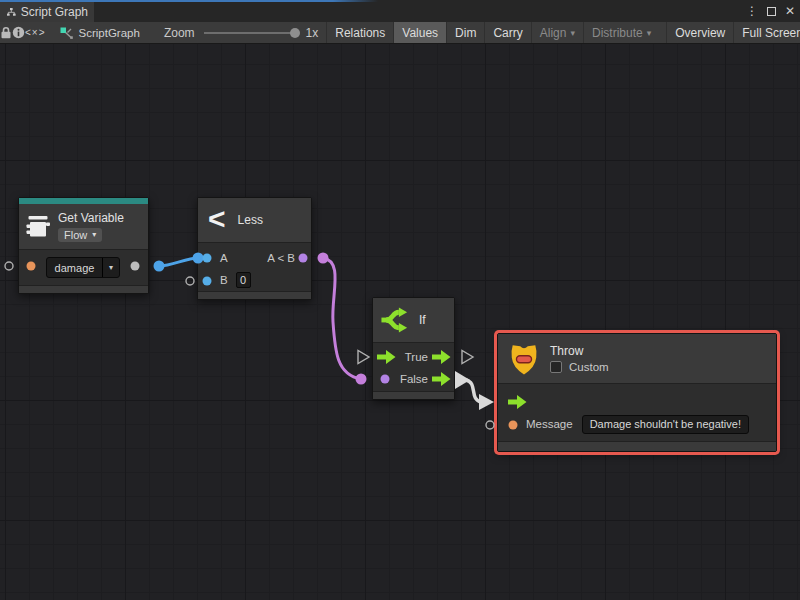 Image resolution: width=800 pixels, height=600 pixels. What do you see at coordinates (400, 33) in the screenshot?
I see `graph-toolbar: <×> ScriptGraph Zoom 1x Relations Values…` at bounding box center [400, 33].